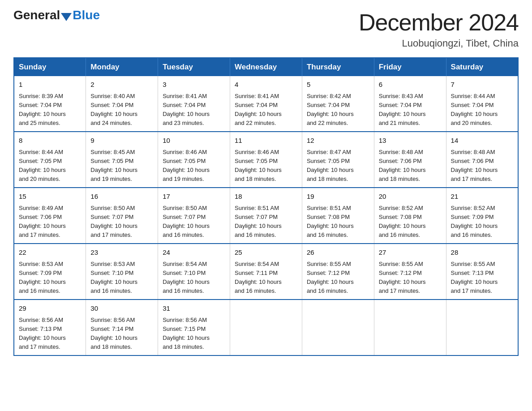 Image resolution: width=532 pixels, height=411 pixels. Describe the element at coordinates (122, 104) in the screenshot. I see `calendar-cell: 2Sunrise: 8:40 AMSunset: 7:04 PMDaylight…` at that location.